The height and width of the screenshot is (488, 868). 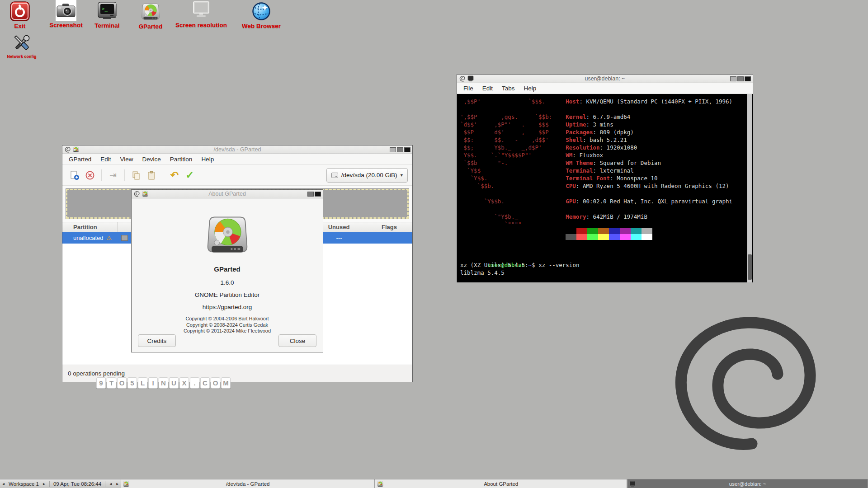 What do you see at coordinates (602, 178) in the screenshot?
I see `terminal-output-line: `Y$$. Terminal Font: Monospace 10` at bounding box center [602, 178].